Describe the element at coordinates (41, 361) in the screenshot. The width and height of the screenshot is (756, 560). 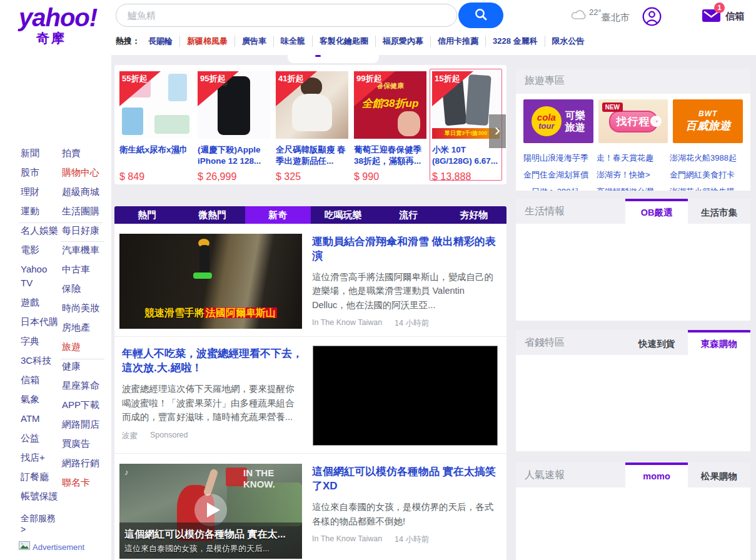
I see `sidebar-item-3c-tech: 3C科技` at that location.